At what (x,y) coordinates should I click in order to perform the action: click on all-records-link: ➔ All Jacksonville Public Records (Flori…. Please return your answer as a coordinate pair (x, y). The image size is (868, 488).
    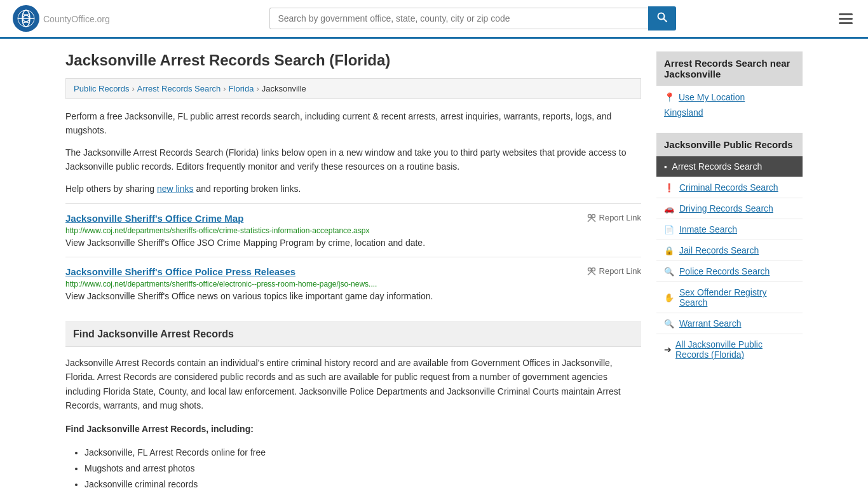
    Looking at the image, I should click on (729, 349).